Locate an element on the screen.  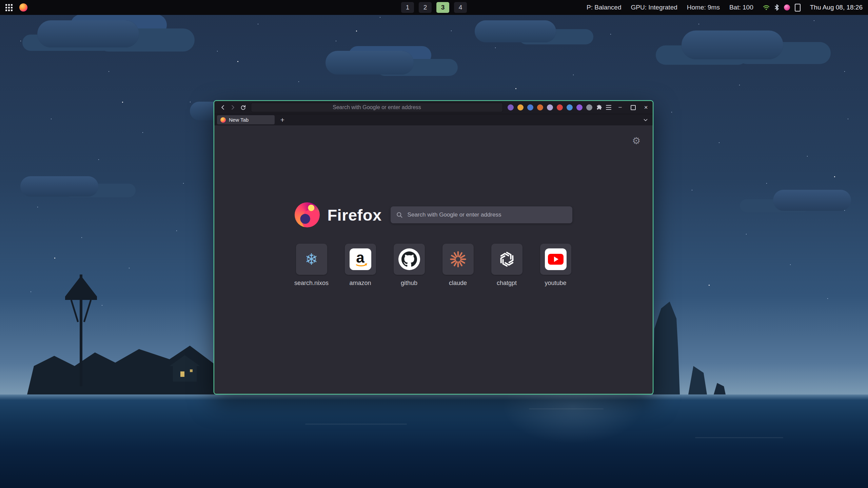
firefox-taskbar-icon is located at coordinates (23, 7).